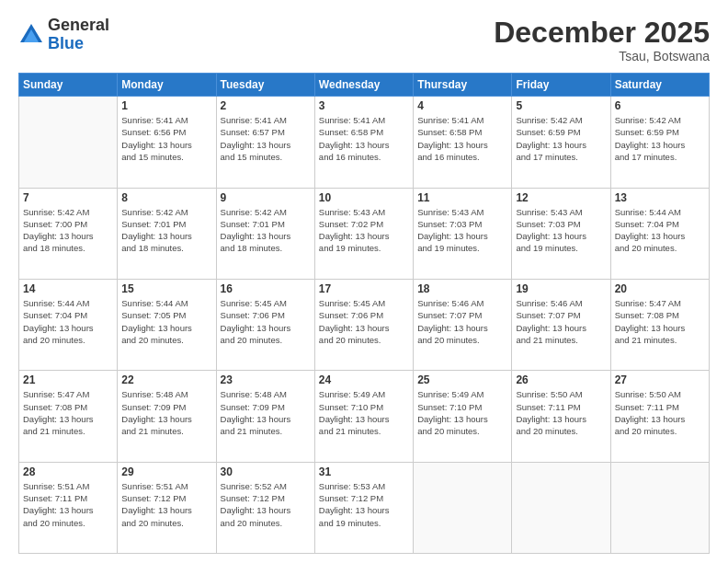  I want to click on calendar-cell: 12Sunrise: 5:43 AM Sunset: 7:03 PM Dayli…, so click(561, 234).